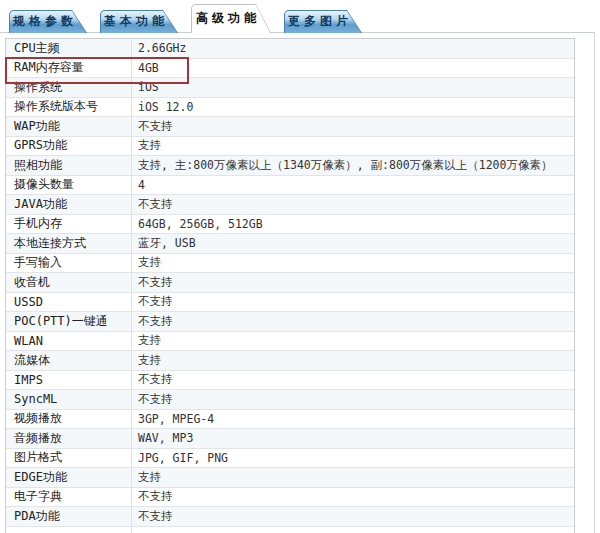  What do you see at coordinates (69, 498) in the screenshot?
I see `spec-label: 电子字典` at bounding box center [69, 498].